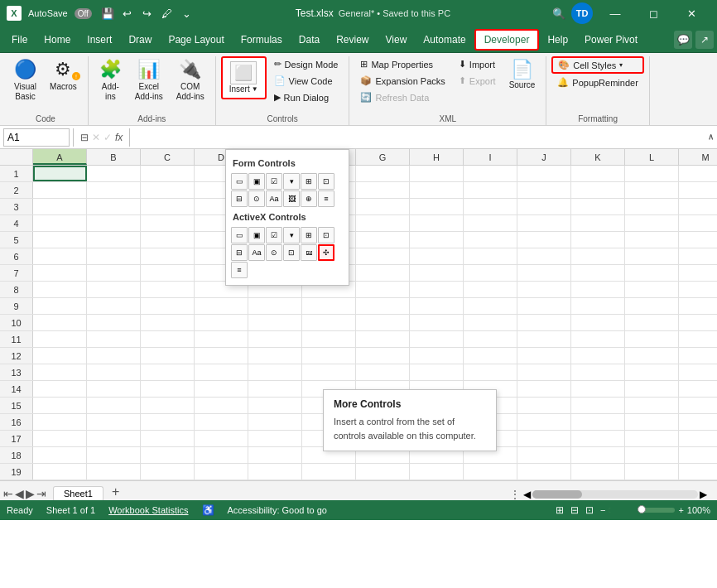 The image size is (717, 588). What do you see at coordinates (330, 340) in the screenshot?
I see `cell-f11` at bounding box center [330, 340].